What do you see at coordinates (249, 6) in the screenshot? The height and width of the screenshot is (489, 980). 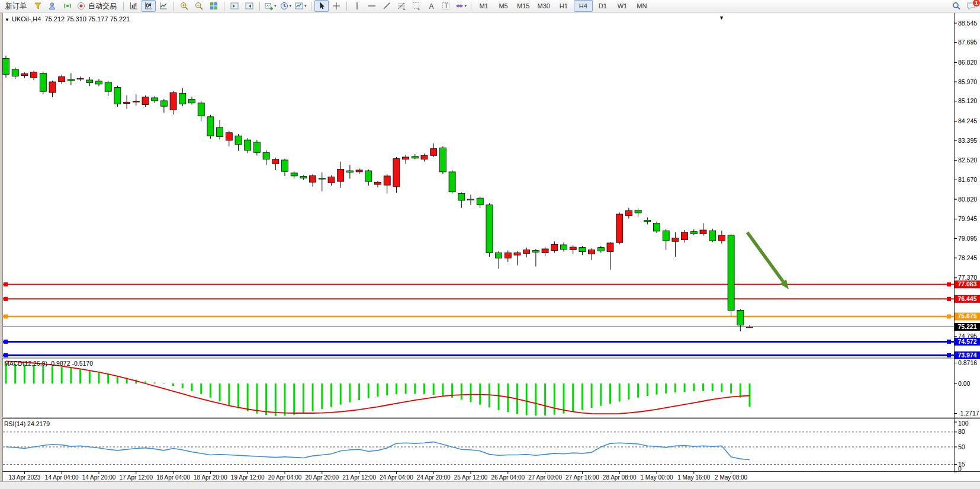 I see `cascade-windows-icon` at bounding box center [249, 6].